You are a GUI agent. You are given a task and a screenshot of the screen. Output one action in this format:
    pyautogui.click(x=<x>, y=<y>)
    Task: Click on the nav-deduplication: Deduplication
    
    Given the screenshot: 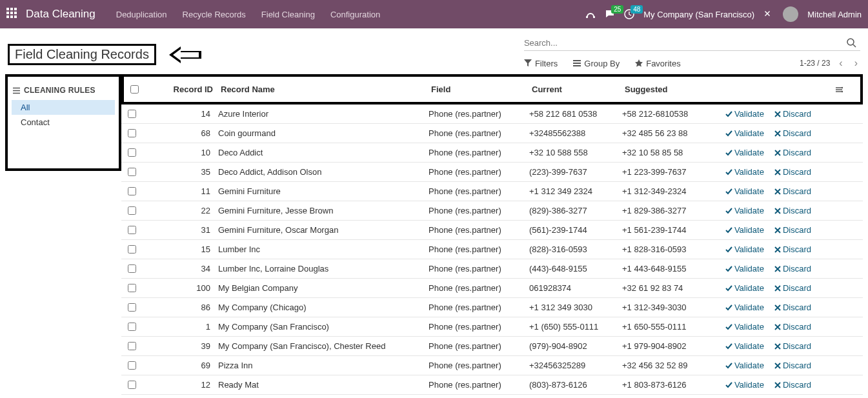 What is the action you would take?
    pyautogui.click(x=142, y=14)
    